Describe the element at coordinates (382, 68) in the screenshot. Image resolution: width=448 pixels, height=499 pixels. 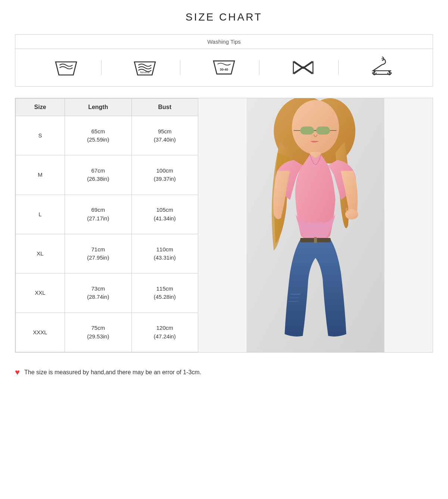
I see `hang-dry-icon` at that location.